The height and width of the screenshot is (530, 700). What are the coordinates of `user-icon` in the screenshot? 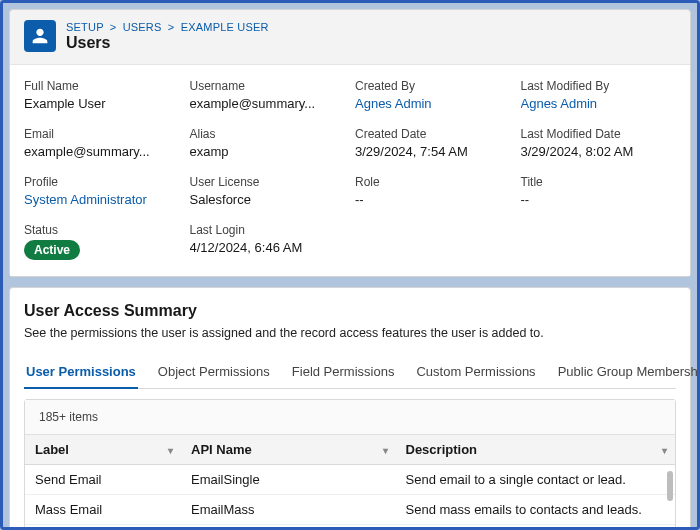 It's located at (40, 36).